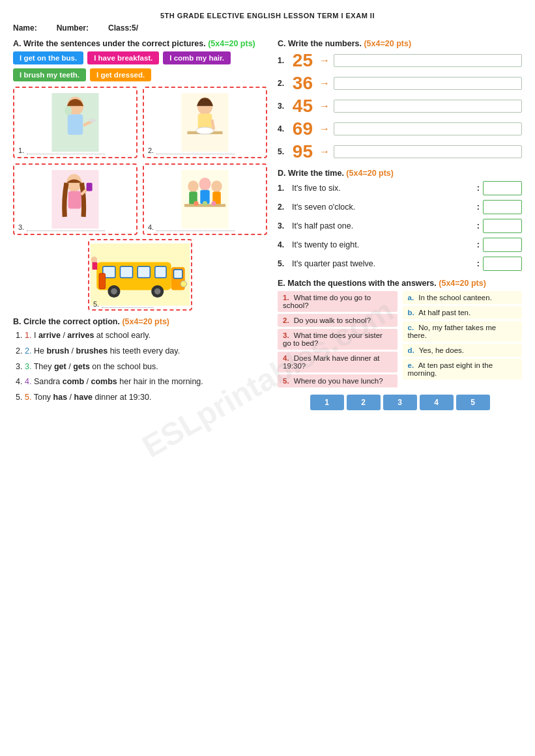 The image size is (535, 756). Describe the element at coordinates (146, 382) in the screenshot. I see `list-item: 4. Sandra comb / combs her hair in the m…` at that location.